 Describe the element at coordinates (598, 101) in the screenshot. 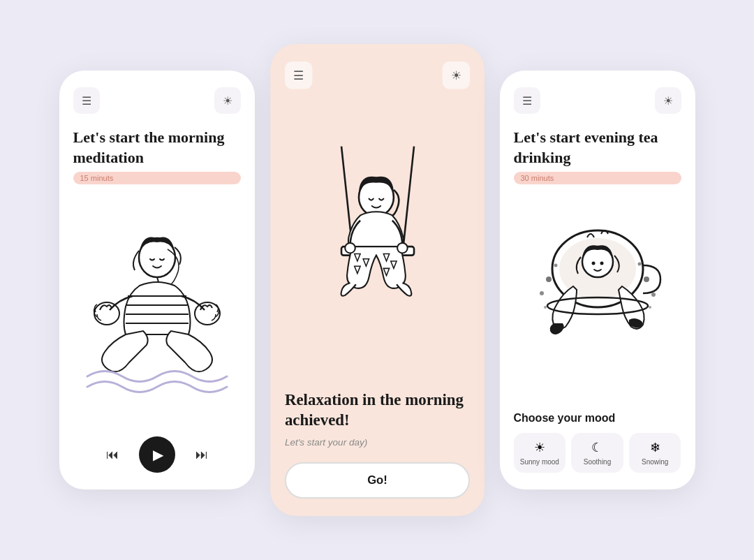

I see `top-bar-right: ☰ ☀` at that location.